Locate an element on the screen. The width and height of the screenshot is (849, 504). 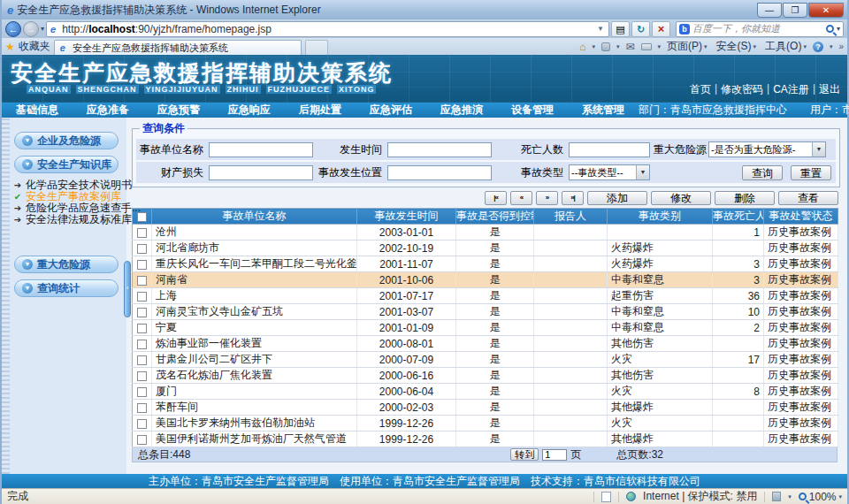
table-row: 美国北卡罗来纳州韦兹伯勒加油站1999-12-26是火灾历史事故案例 is located at coordinates (486, 424).